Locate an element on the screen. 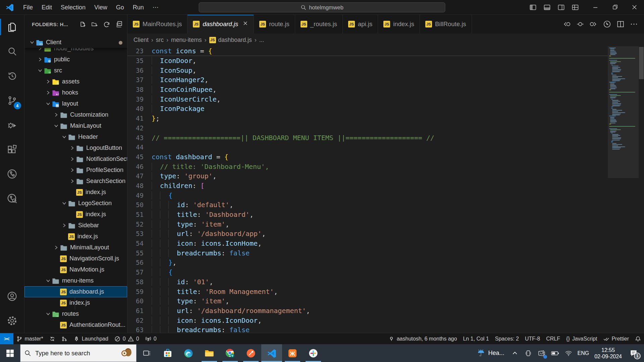 Image resolution: width=644 pixels, height=362 pixels. line-number: 63 is located at coordinates (140, 329).